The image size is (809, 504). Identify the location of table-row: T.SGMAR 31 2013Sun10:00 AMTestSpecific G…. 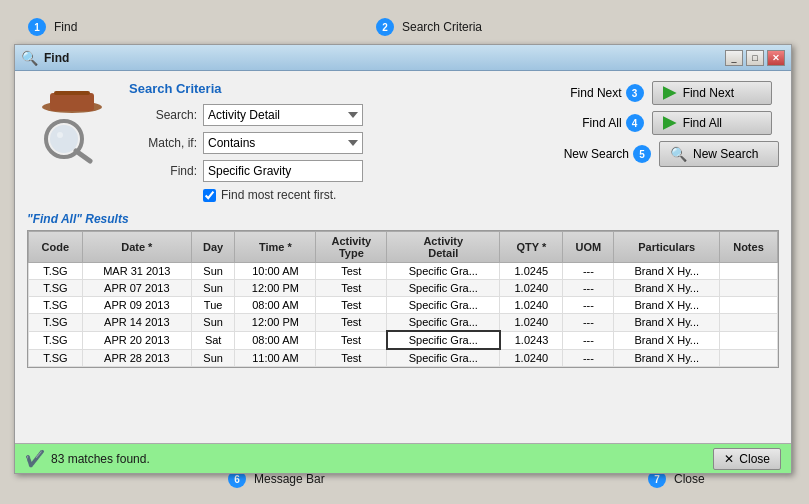
(404, 272).